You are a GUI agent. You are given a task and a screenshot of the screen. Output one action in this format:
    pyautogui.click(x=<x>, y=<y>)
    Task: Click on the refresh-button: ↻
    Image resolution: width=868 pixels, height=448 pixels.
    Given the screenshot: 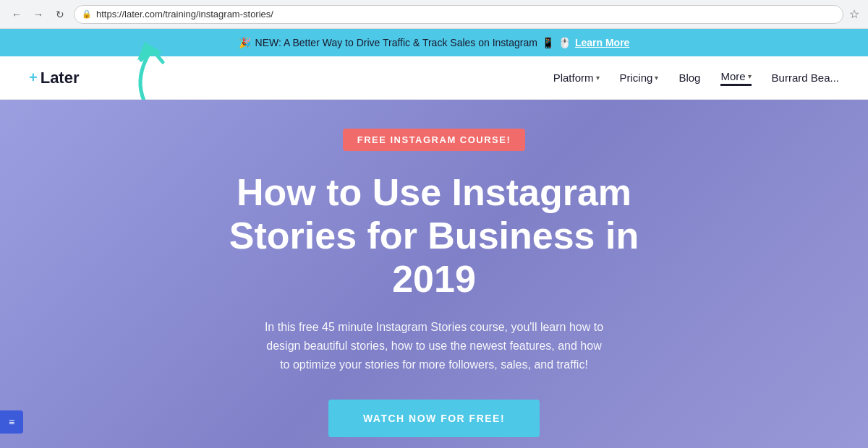 What is the action you would take?
    pyautogui.click(x=60, y=14)
    